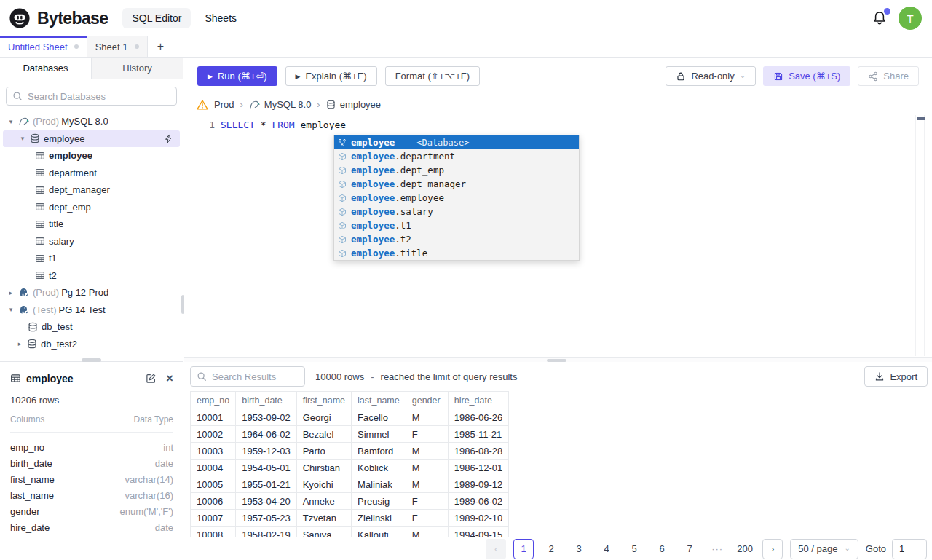  What do you see at coordinates (92, 122) in the screenshot?
I see `tree-instance-mysql: ▾ (Prod)MySQL 8.0` at bounding box center [92, 122].